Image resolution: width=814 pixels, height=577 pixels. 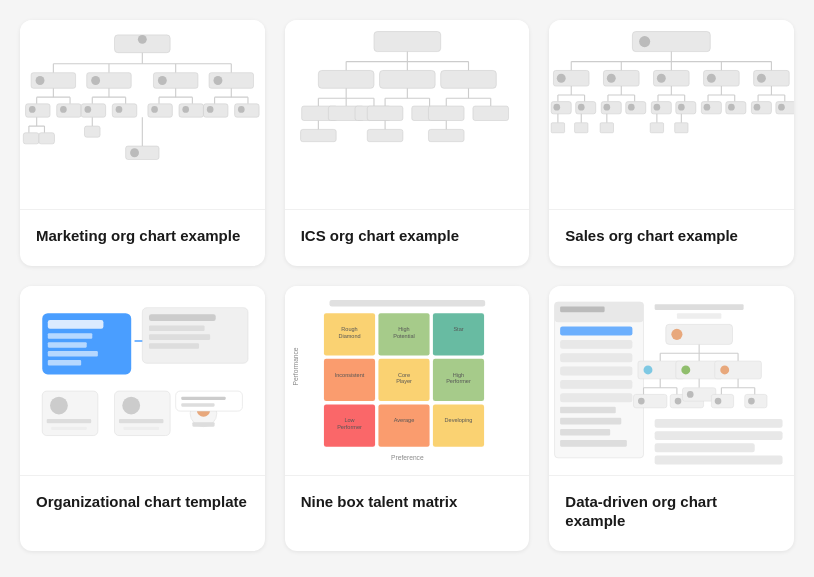 What do you see at coordinates (672, 238) in the screenshot?
I see `card-label-sales: Sales org chart example` at bounding box center [672, 238].